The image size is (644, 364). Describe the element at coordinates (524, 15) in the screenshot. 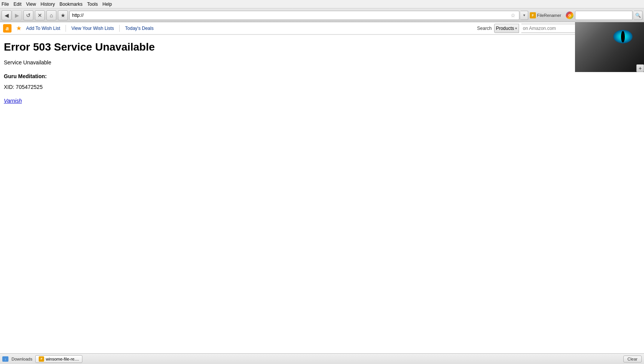

I see `address-dropdown-arrow: ▾` at that location.